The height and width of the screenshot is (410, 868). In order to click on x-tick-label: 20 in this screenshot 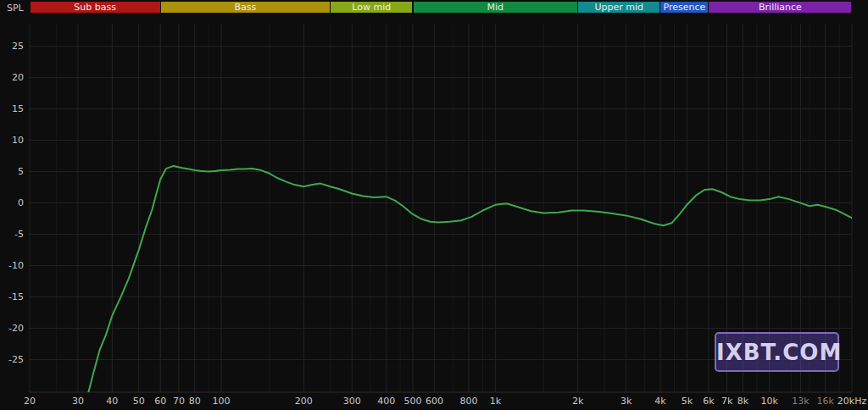, I will do `click(30, 402)`.